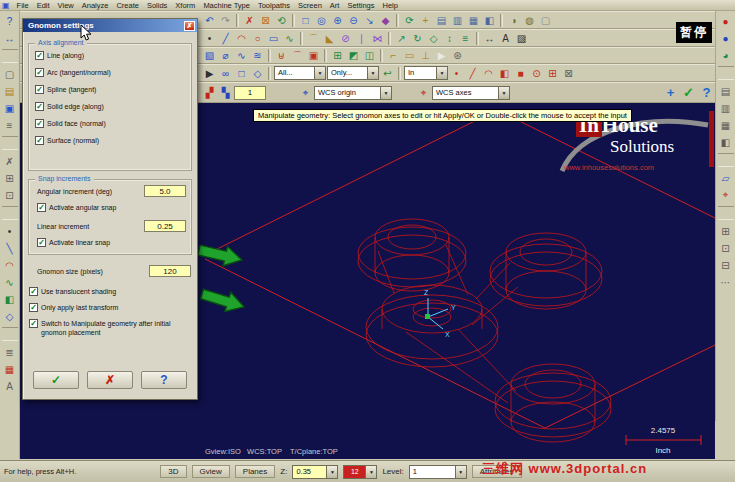  What do you see at coordinates (314, 38) in the screenshot?
I see `fillet-icon: ⌒` at bounding box center [314, 38].